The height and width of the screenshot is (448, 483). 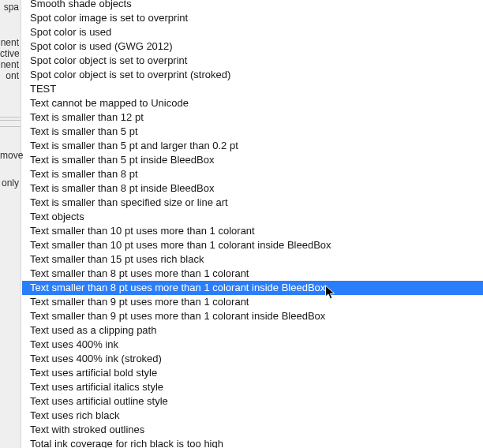 I want to click on list-item: Text is smaller than 5 pt inside BleedBo…, so click(x=253, y=160).